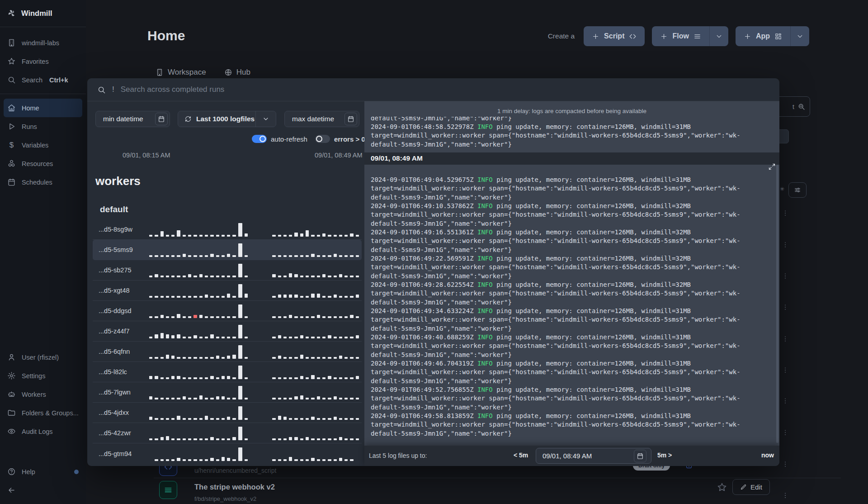 The width and height of the screenshot is (868, 504). Describe the element at coordinates (445, 90) in the screenshot. I see `search-input` at that location.